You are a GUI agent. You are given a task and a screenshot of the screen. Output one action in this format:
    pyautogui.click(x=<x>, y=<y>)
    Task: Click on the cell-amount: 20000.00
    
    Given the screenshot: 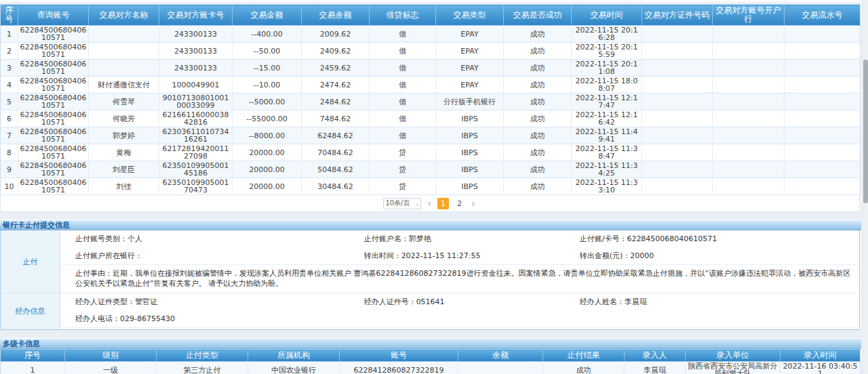 What is the action you would take?
    pyautogui.click(x=267, y=169)
    